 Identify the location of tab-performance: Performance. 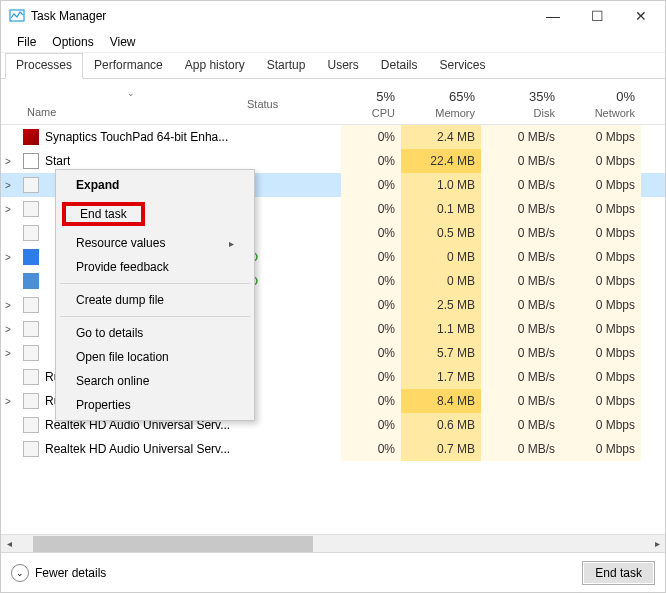
(128, 66).